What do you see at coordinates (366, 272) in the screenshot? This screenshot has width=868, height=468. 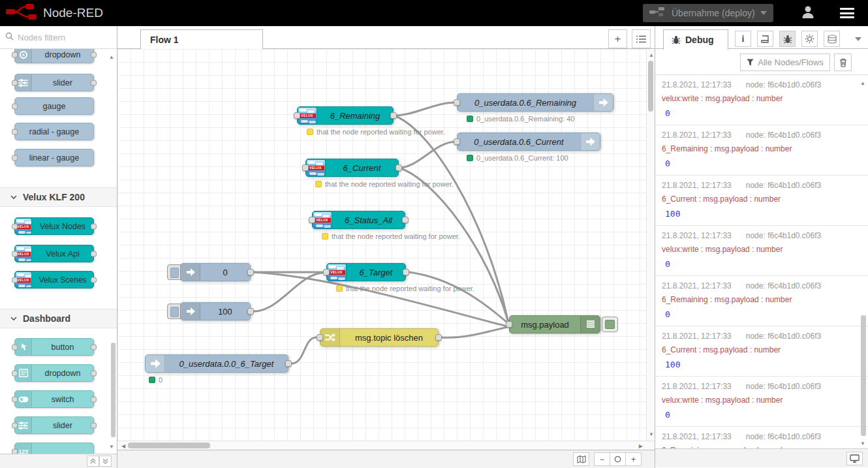 I see `node-6-target: 6_Target` at bounding box center [366, 272].